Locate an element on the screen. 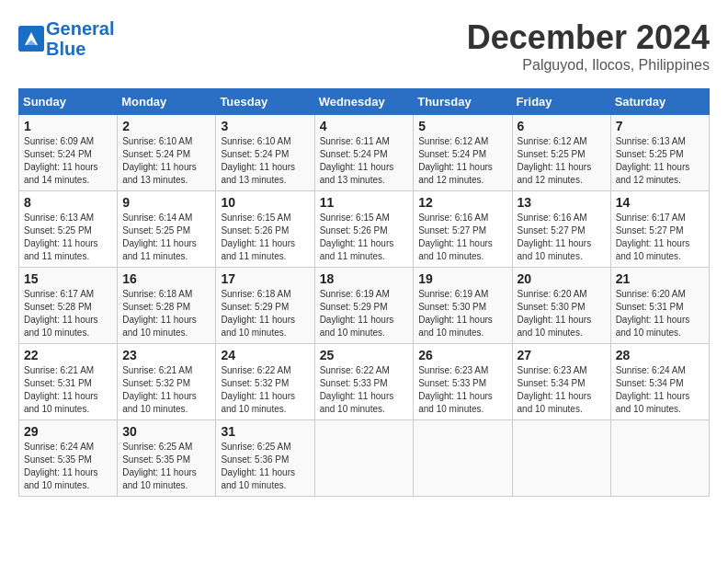 Image resolution: width=728 pixels, height=563 pixels. logo: General Blue is located at coordinates (66, 39).